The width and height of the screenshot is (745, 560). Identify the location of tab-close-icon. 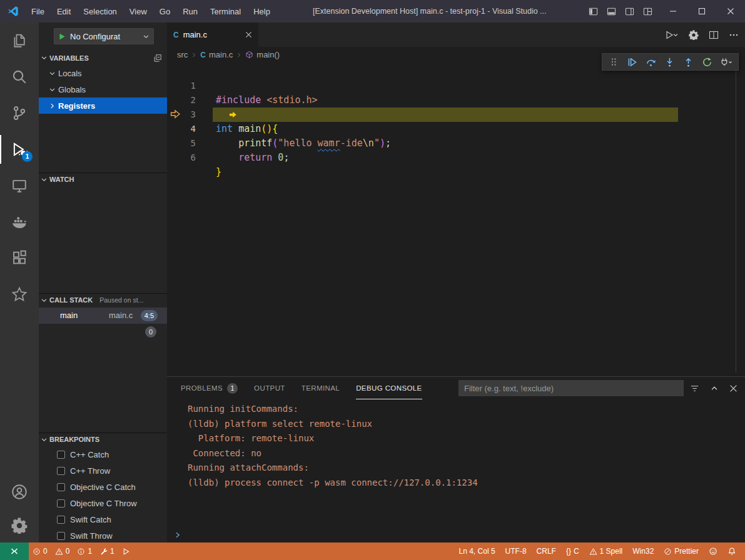
(249, 35).